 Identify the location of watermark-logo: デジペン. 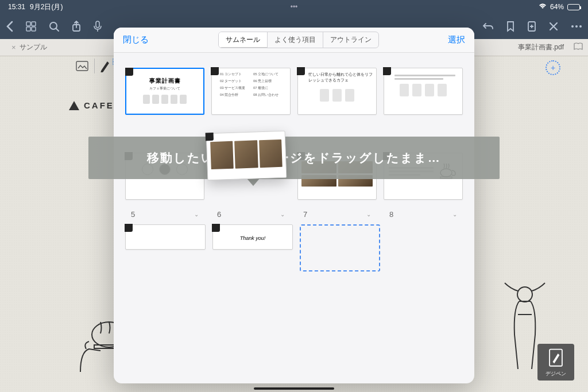
(556, 362).